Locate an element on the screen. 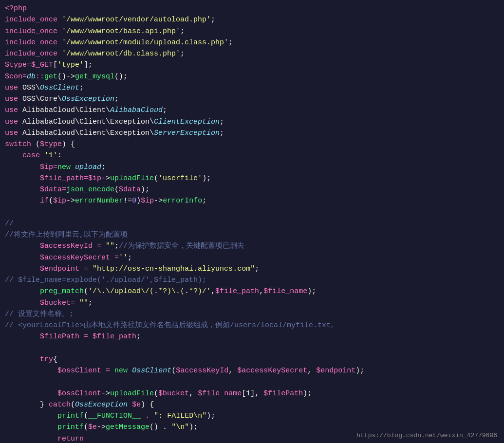  var-bucket: $bucket is located at coordinates (56, 303).